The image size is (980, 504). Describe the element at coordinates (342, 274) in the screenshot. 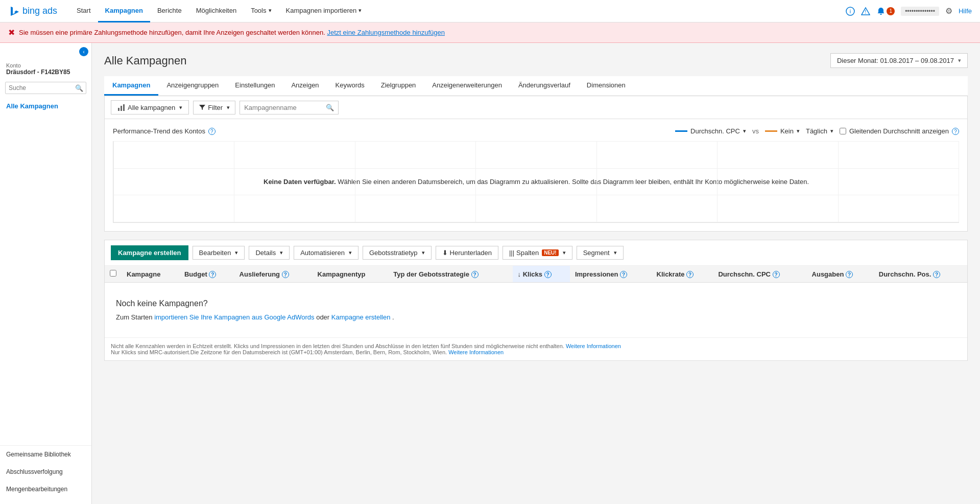

I see `col-kampagnentyp-label: Kampagnentyp` at that location.